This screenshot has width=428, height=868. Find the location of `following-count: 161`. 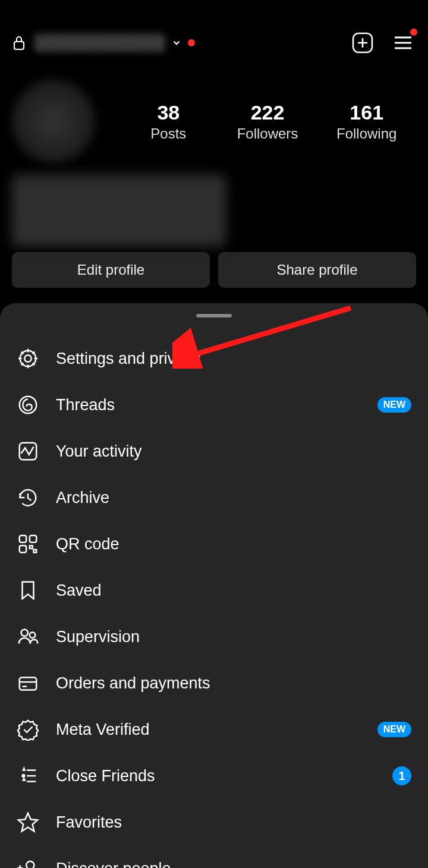

following-count: 161 is located at coordinates (366, 113).